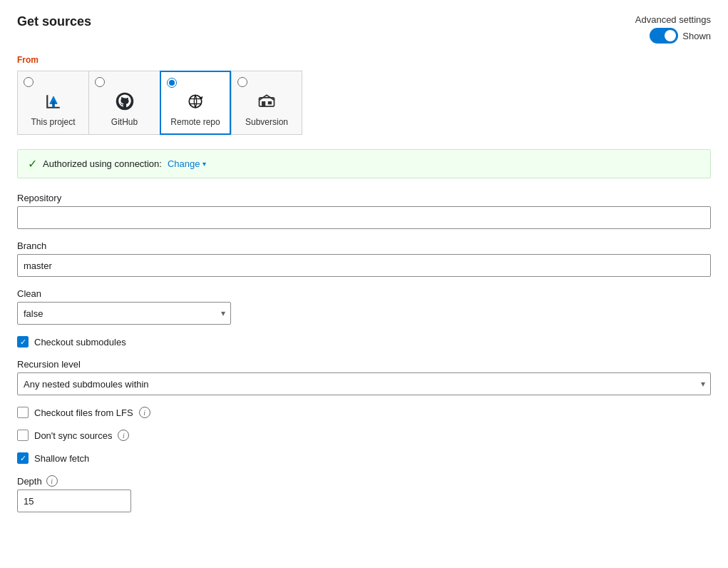 This screenshot has width=728, height=568. I want to click on repository-input, so click(364, 218).